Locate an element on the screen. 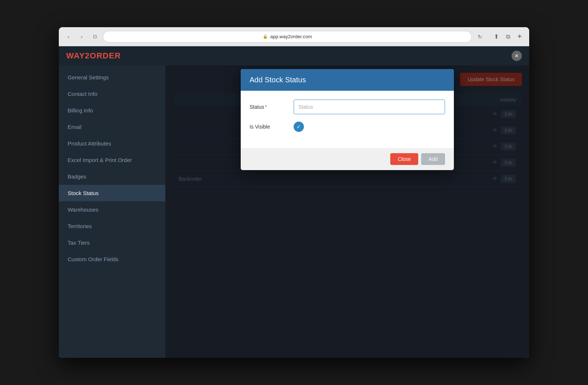 This screenshot has height=385, width=588. sidebar-item-excel-import: Excel Import & Print Order is located at coordinates (112, 160).